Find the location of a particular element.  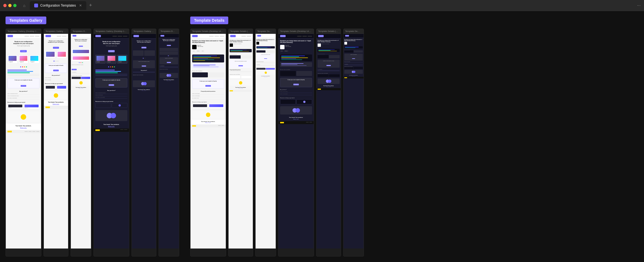

gallery-thumbnail-tablet-dark: Templates Gallery (Tablet... Ready-to-us… is located at coordinates (144, 143).